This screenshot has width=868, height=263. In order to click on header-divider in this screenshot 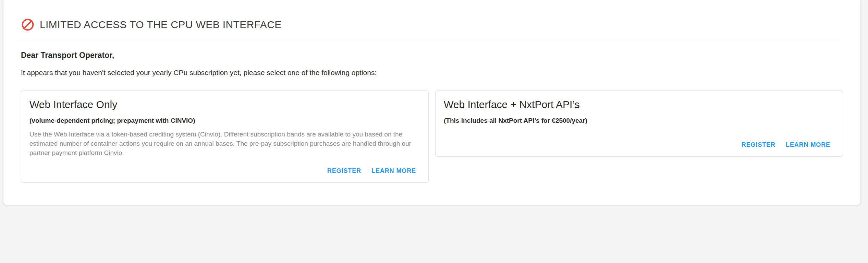, I will do `click(432, 39)`.